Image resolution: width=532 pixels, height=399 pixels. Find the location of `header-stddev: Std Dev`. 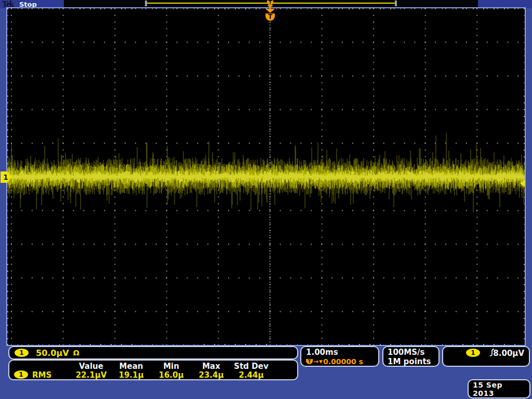

header-stddev: Std Dev is located at coordinates (251, 366).